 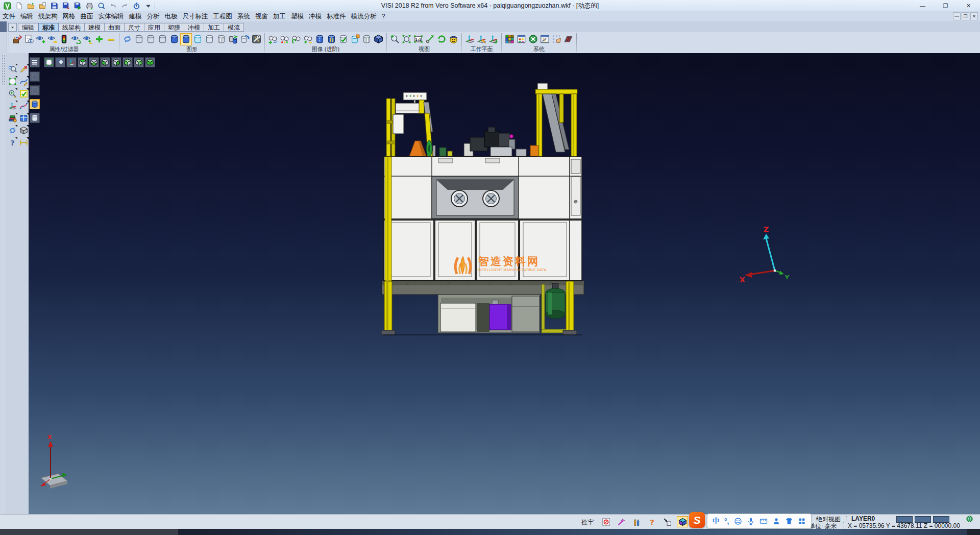 I want to click on left-panel-edge, so click(x=4, y=273).